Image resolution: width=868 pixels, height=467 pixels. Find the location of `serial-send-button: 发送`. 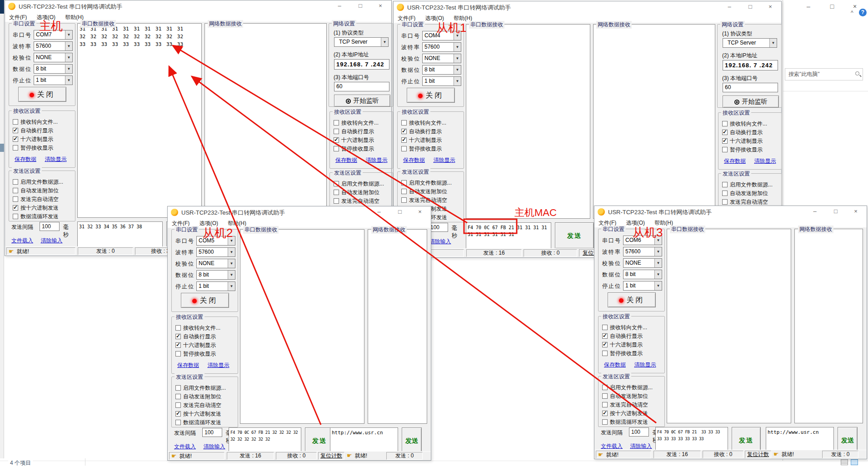

serial-send-button: 发送 is located at coordinates (574, 236).